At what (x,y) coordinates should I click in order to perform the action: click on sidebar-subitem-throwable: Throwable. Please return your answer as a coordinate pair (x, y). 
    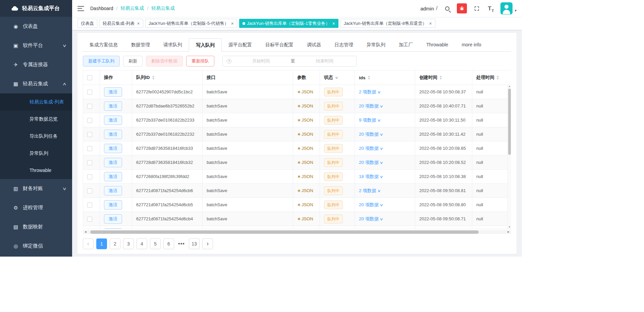
    Looking at the image, I should click on (36, 171).